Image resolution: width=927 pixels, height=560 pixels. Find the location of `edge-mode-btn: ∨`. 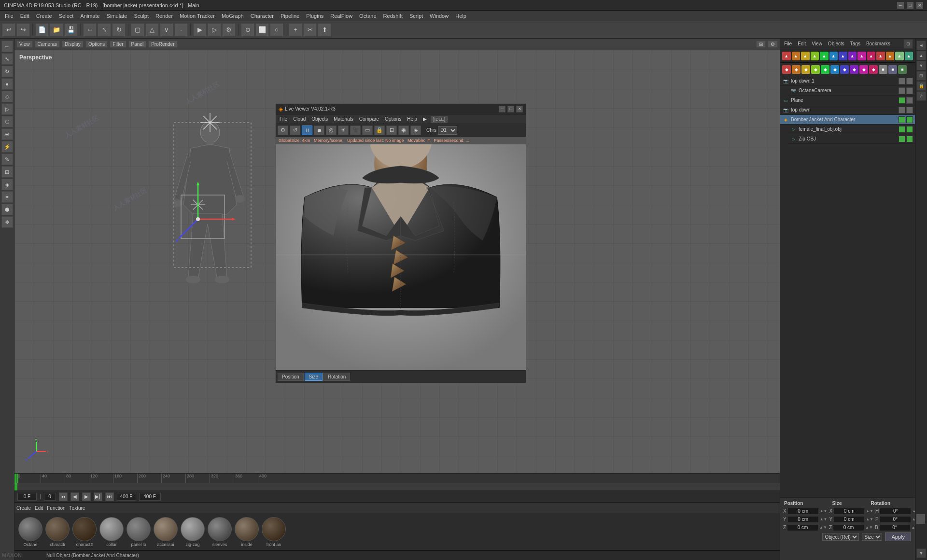

edge-mode-btn: ∨ is located at coordinates (167, 30).